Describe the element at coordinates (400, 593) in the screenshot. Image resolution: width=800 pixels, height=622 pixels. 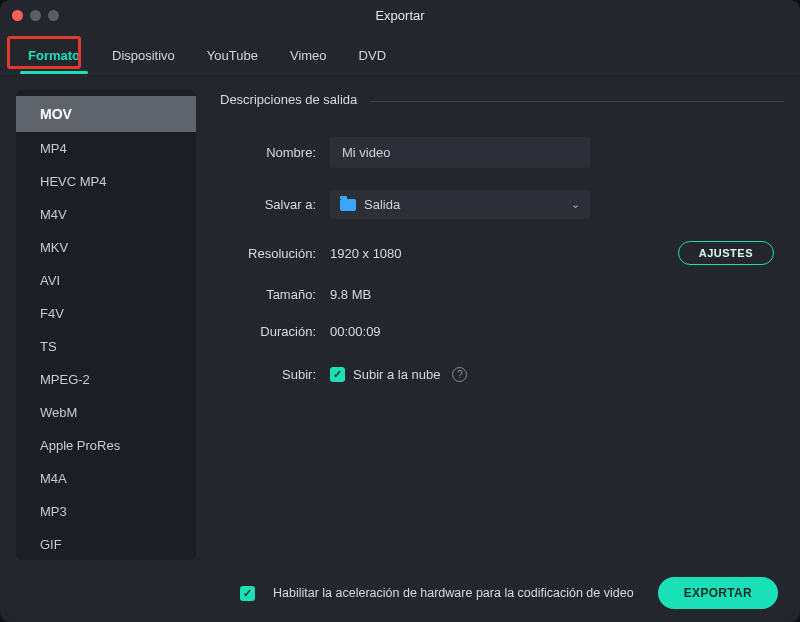
I see `footer: ✓ Habilitar la aceleración de hardware p…` at that location.